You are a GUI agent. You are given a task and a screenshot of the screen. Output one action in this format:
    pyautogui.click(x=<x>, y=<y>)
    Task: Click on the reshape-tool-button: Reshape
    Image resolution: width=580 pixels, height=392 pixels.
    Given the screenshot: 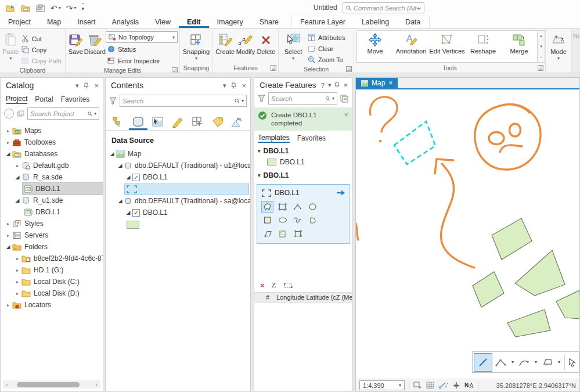 What is the action you would take?
    pyautogui.click(x=483, y=46)
    